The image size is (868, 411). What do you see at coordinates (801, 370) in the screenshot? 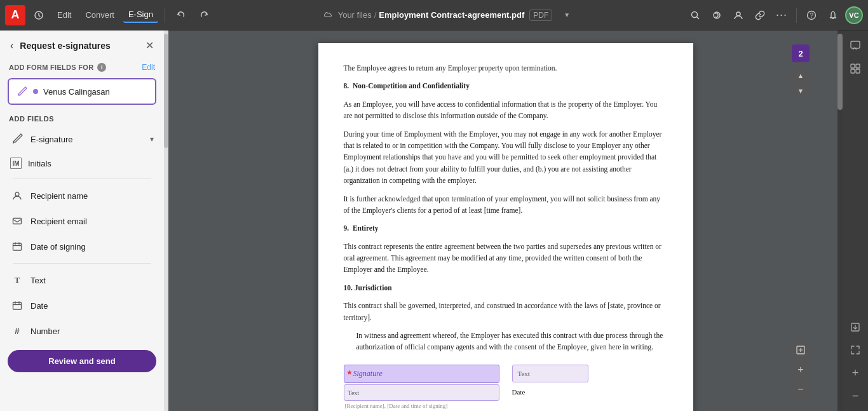
I see `zoom-in-btn: +` at bounding box center [801, 370].